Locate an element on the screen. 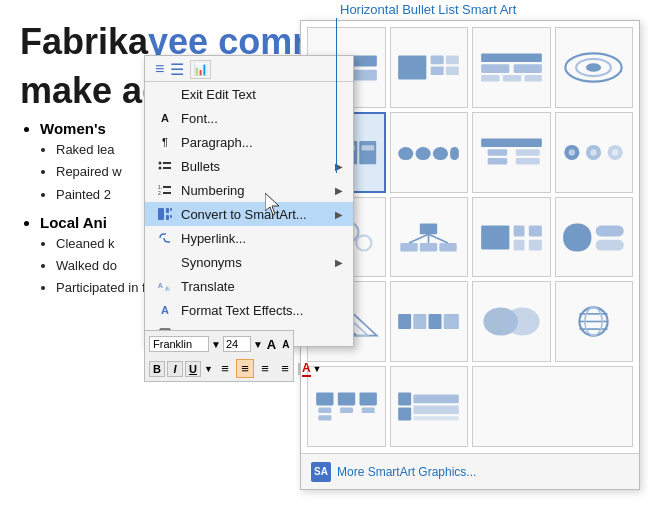  smartart-footer-icon: SA is located at coordinates (321, 472).